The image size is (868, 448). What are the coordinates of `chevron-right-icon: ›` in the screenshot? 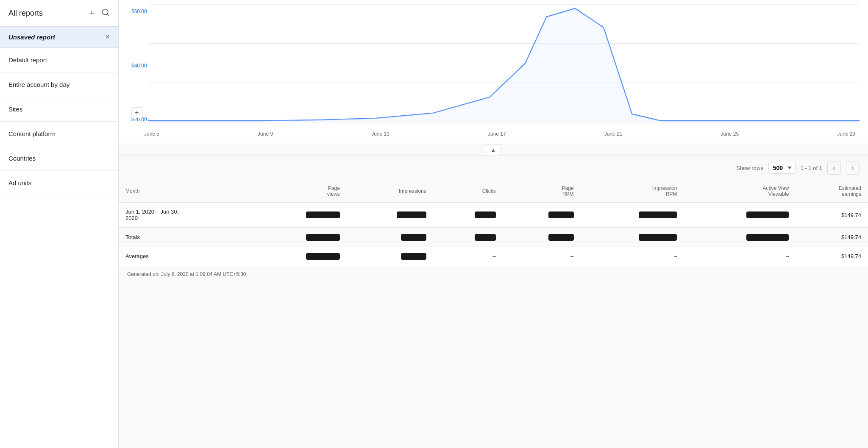 It's located at (853, 168).